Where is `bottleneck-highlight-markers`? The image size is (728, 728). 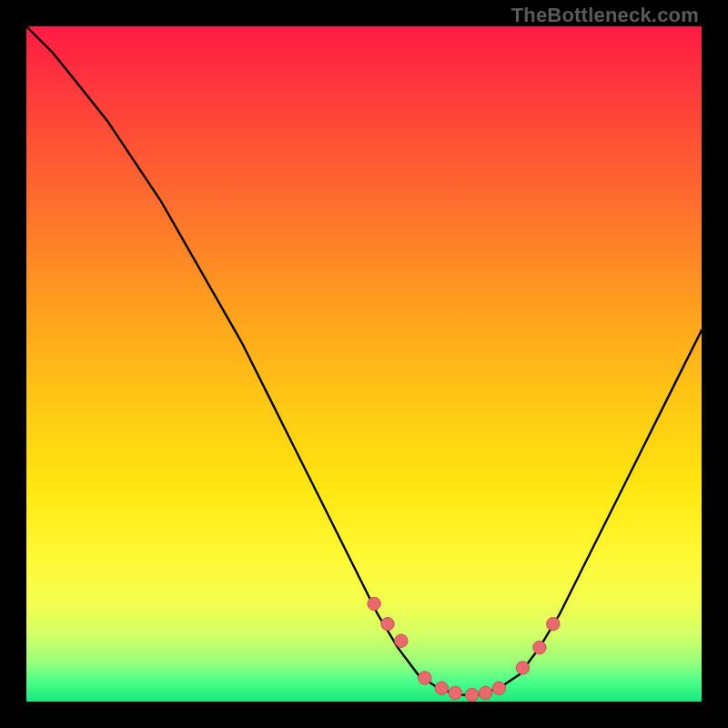
bottleneck-highlight-markers is located at coordinates (464, 650).